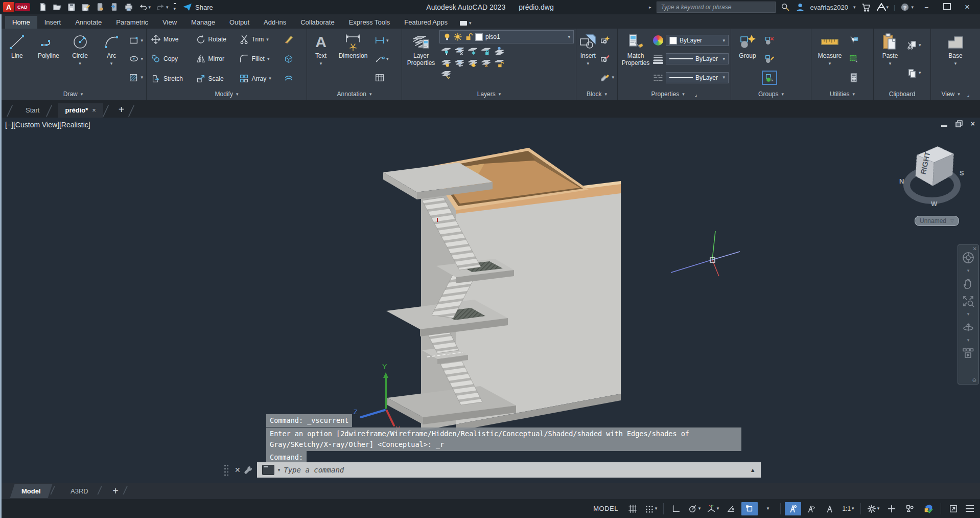 The width and height of the screenshot is (980, 518). I want to click on paste-button: Paste▾, so click(890, 59).